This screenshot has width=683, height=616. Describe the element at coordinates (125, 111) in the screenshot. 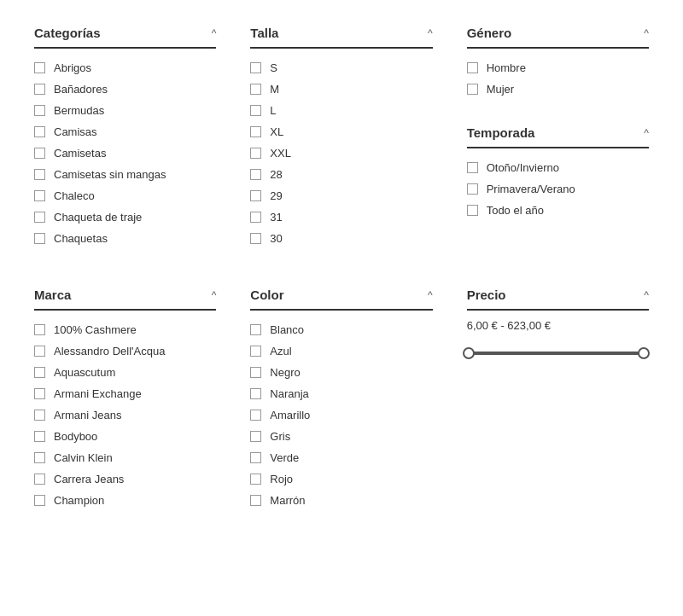

I see `list-item: Bermudas` at that location.